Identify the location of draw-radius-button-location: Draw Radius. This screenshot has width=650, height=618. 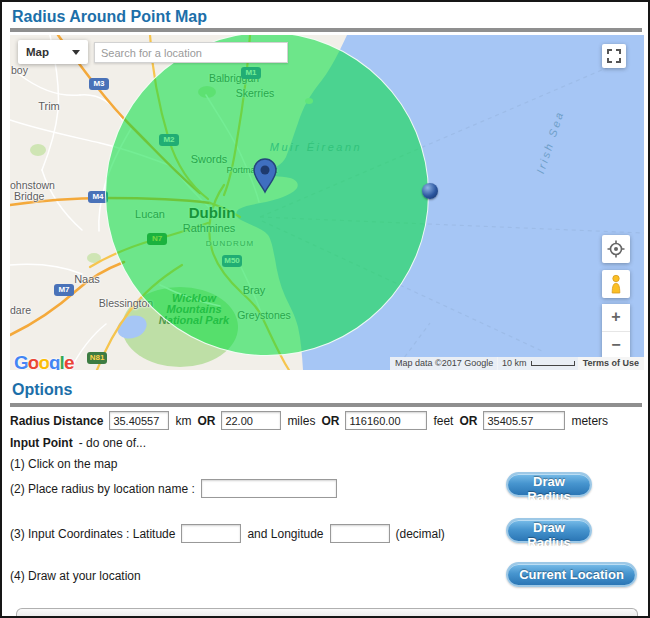
(549, 484).